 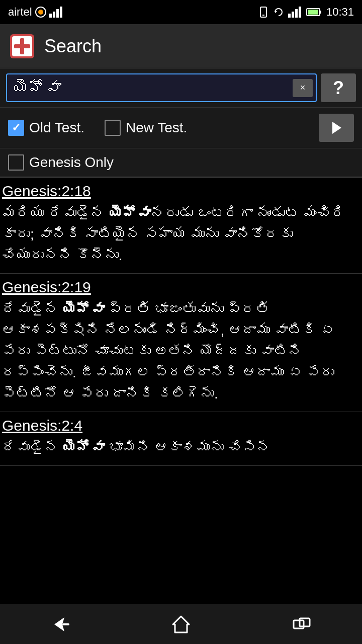 I want to click on carrier-icon, so click(x=41, y=12).